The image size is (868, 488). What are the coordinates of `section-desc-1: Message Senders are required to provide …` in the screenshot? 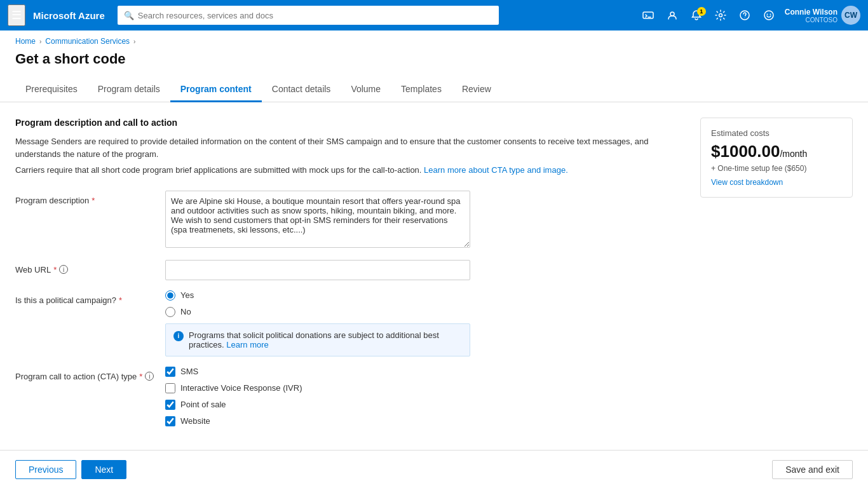 It's located at (350, 147).